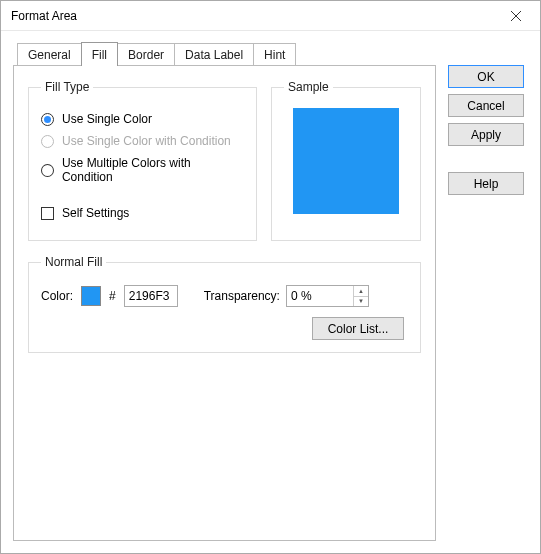 The image size is (541, 554). Describe the element at coordinates (142, 119) in the screenshot. I see `radio-row-single: Use Single Color` at that location.